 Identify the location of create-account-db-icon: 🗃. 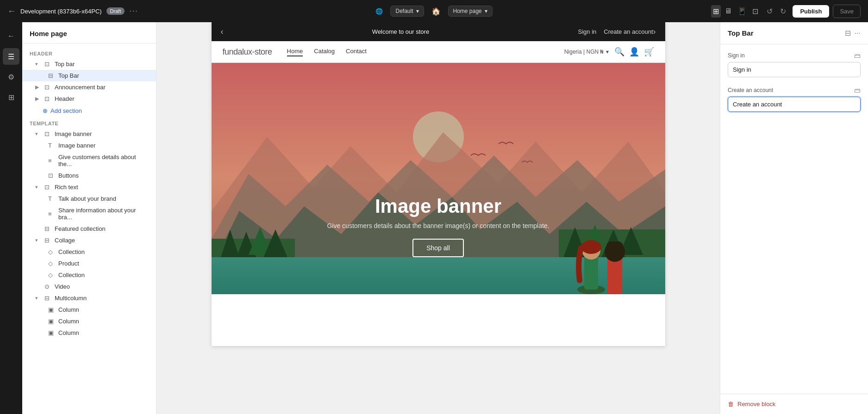
(857, 90).